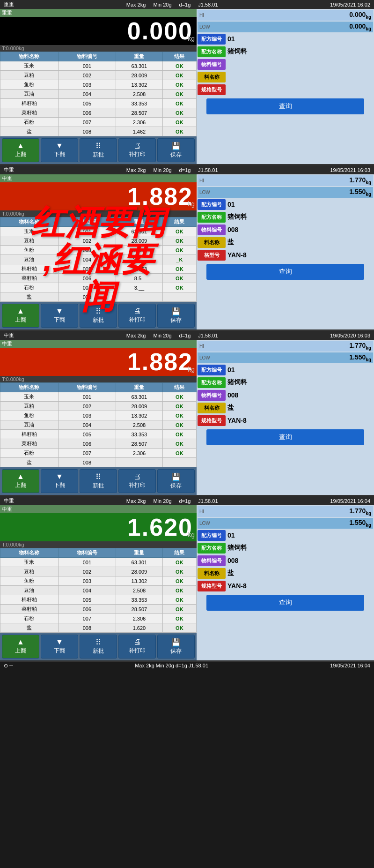 The width and height of the screenshot is (374, 868). Describe the element at coordinates (98, 288) in the screenshot. I see `table-row: 石粉 007 3.__ OK` at that location.